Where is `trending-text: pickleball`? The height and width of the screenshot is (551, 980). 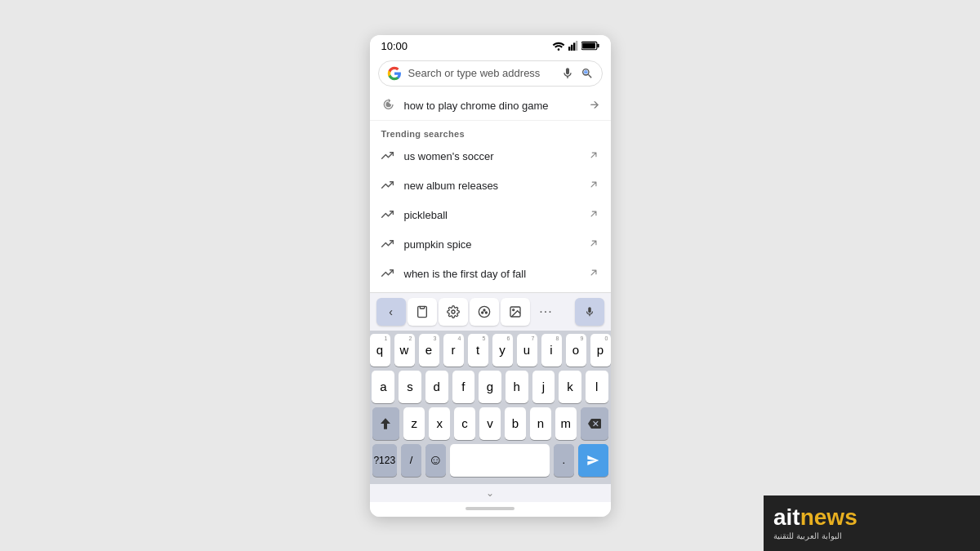
trending-text: pickleball is located at coordinates (492, 216).